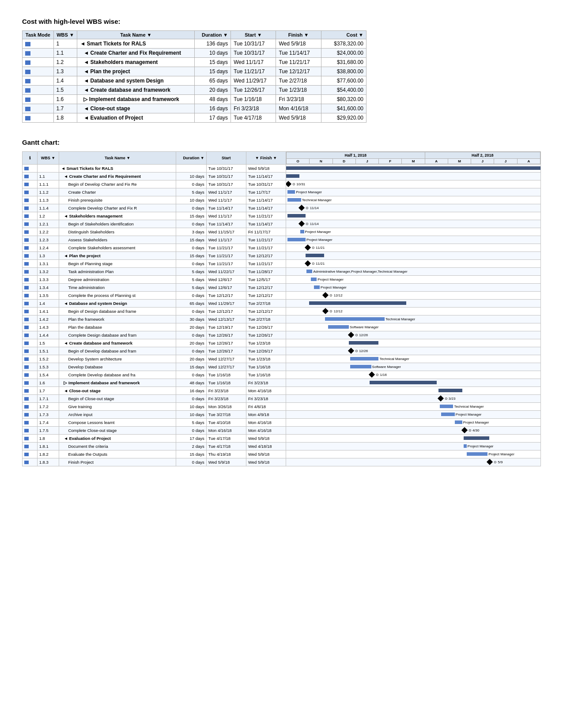 The width and height of the screenshot is (563, 728). What do you see at coordinates (266, 327) in the screenshot?
I see `gantt-fin-cell: Tue 12/26/17` at bounding box center [266, 327].